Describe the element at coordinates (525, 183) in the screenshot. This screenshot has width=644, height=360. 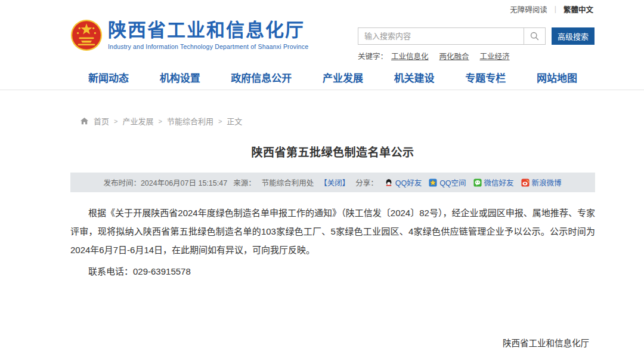
I see `weibo-icon` at that location.